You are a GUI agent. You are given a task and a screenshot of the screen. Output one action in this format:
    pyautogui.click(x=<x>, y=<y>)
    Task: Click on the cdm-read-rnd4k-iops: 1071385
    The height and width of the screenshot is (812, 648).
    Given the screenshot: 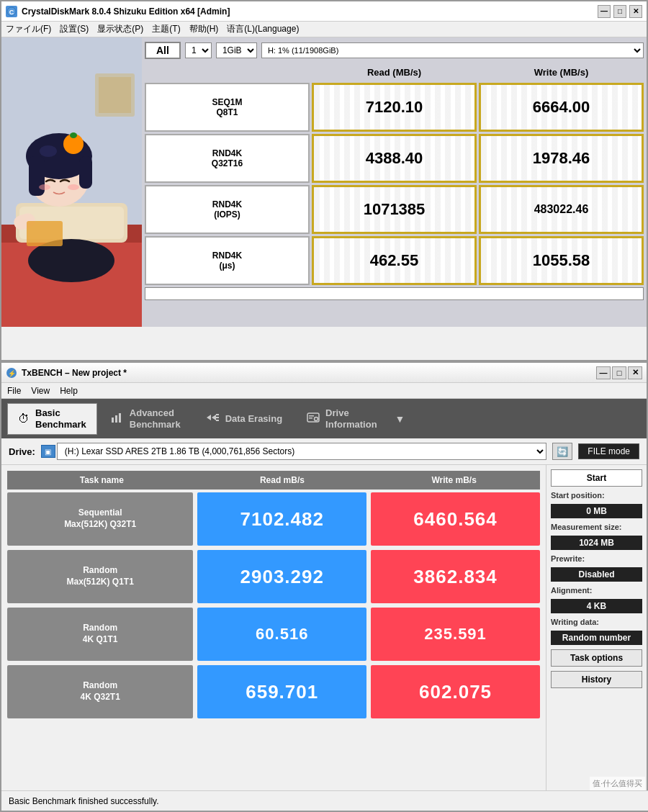 What is the action you would take?
    pyautogui.click(x=395, y=209)
    